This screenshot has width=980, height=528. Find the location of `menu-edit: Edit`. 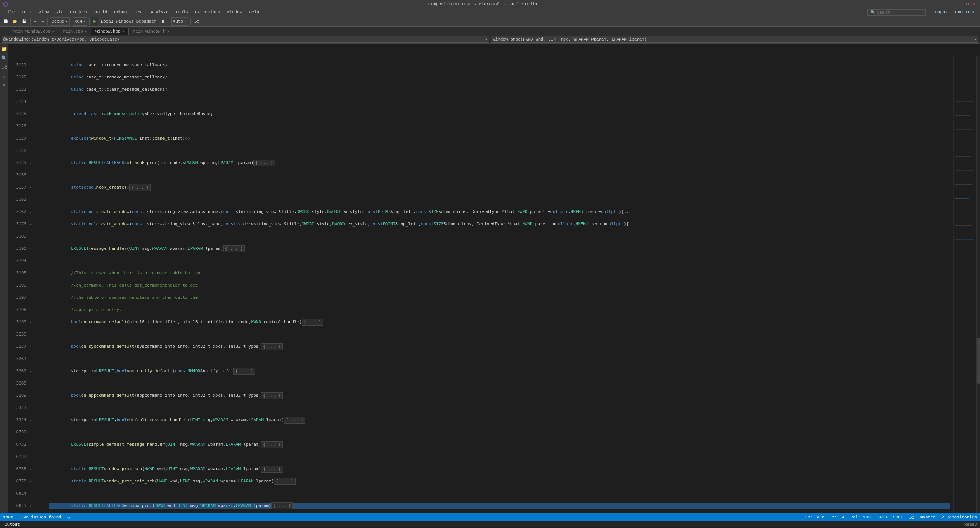

menu-edit: Edit is located at coordinates (26, 12).